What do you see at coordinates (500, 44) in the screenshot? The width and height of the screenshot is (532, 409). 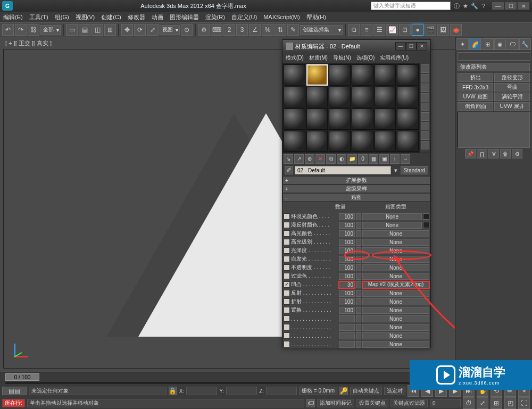 I see `tab-motion: ◉` at bounding box center [500, 44].